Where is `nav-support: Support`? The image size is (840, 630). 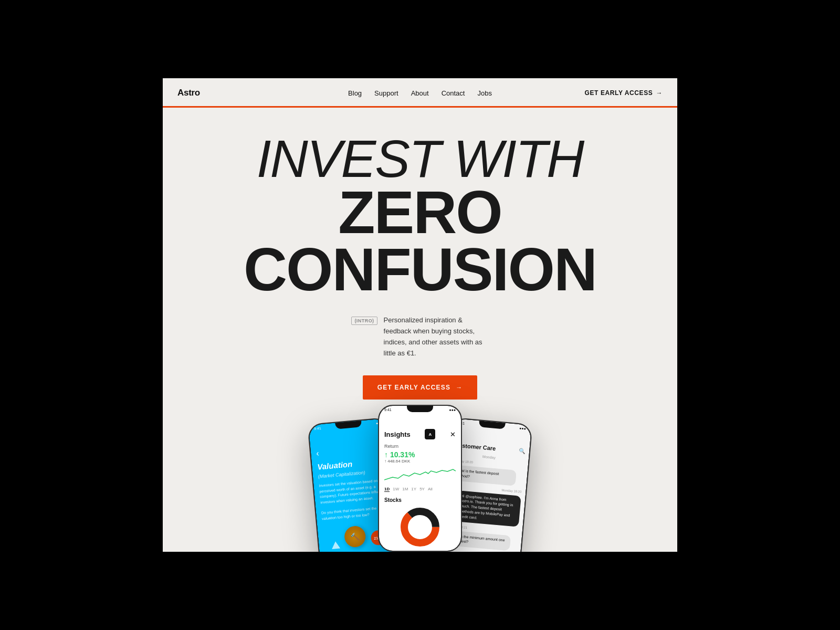 nav-support: Support is located at coordinates (386, 93).